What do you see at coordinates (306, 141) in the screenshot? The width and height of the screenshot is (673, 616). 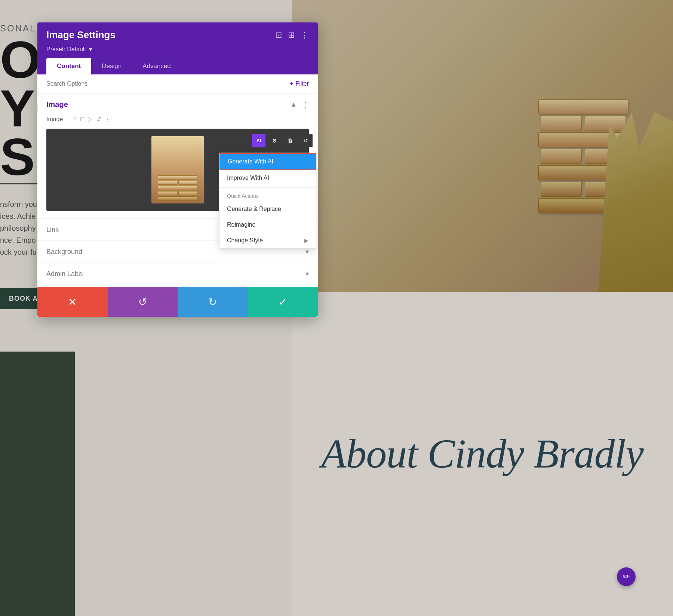 I see `reset-tool-button: ↺` at bounding box center [306, 141].